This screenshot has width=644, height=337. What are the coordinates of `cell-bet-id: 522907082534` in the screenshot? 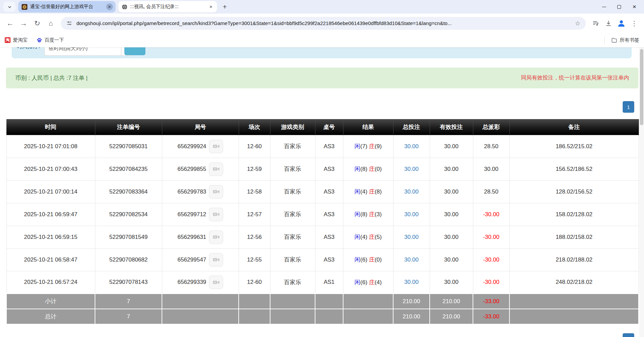 It's located at (128, 215).